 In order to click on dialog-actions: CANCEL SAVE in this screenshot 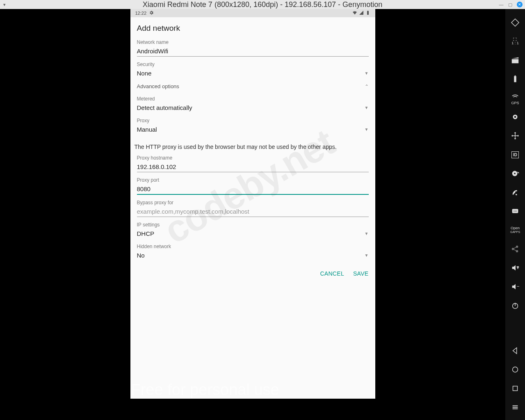, I will do `click(253, 271)`.